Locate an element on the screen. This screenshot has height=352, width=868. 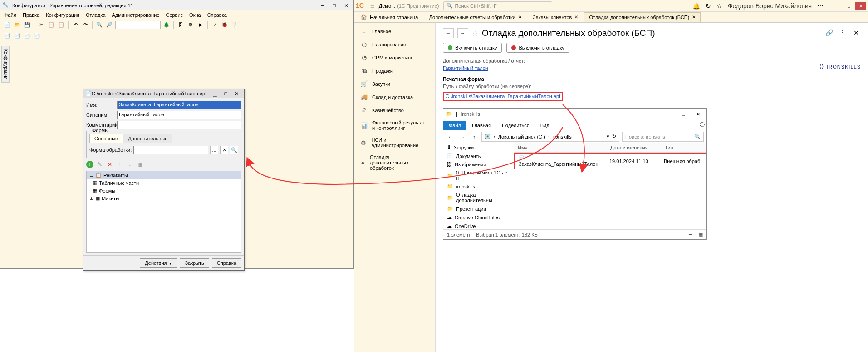
tab-orders: Заказы клиентов✕ is located at coordinates (555, 17).